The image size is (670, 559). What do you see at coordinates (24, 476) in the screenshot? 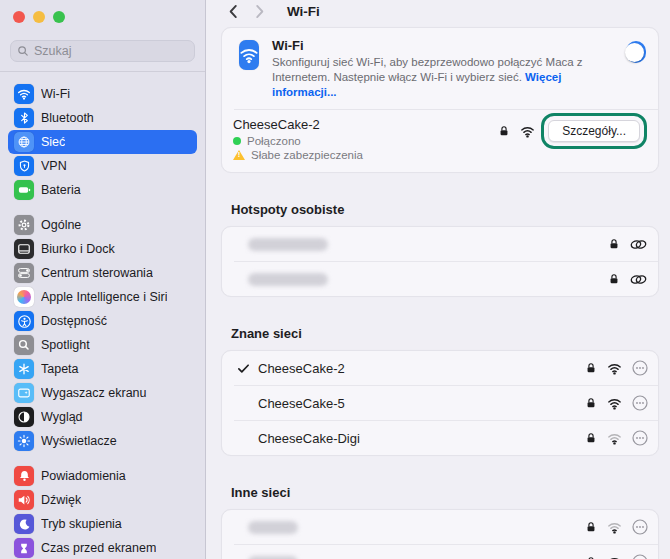
I see `bell-icon` at bounding box center [24, 476].